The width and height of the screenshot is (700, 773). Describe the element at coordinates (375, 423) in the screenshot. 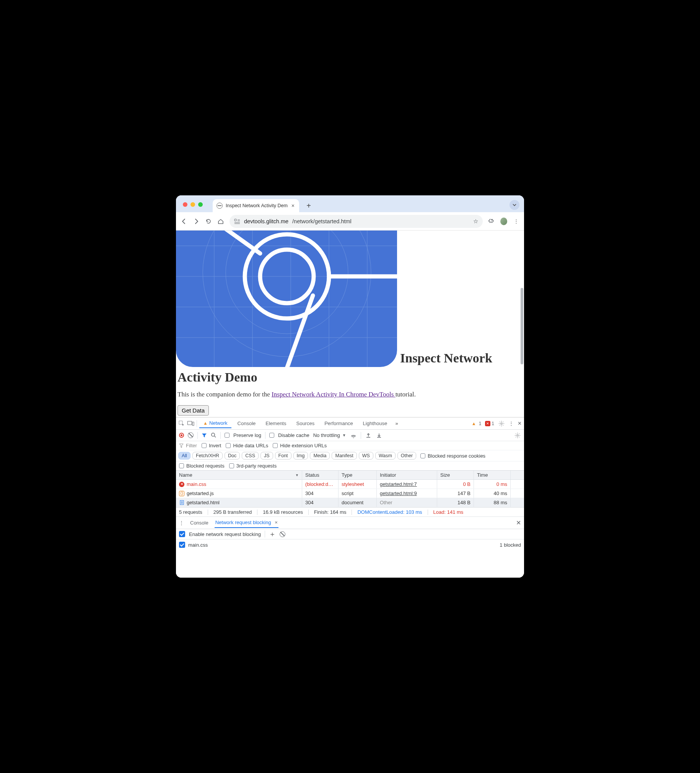

I see `panel-tab-lighthouse: Lighthouse` at that location.